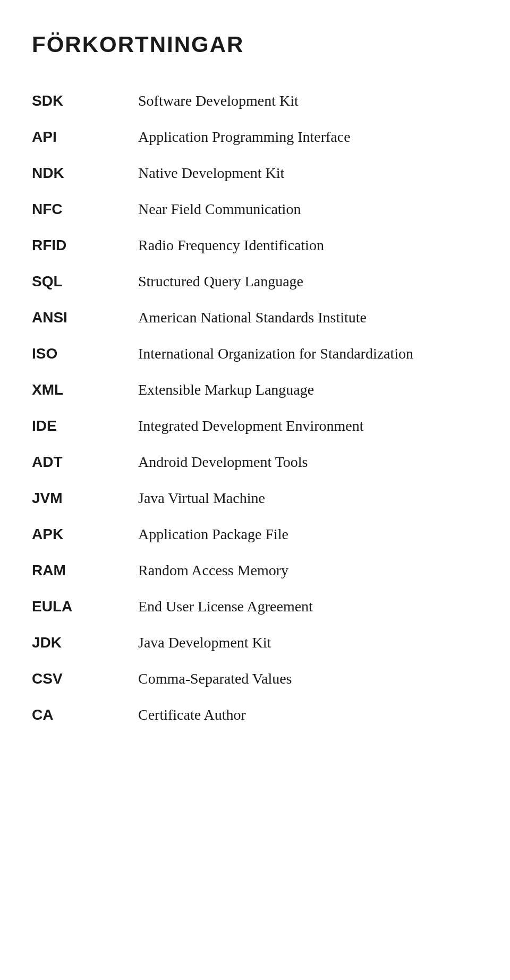 The image size is (510, 980). Describe the element at coordinates (85, 426) in the screenshot. I see `abbreviation-code: IDE` at that location.